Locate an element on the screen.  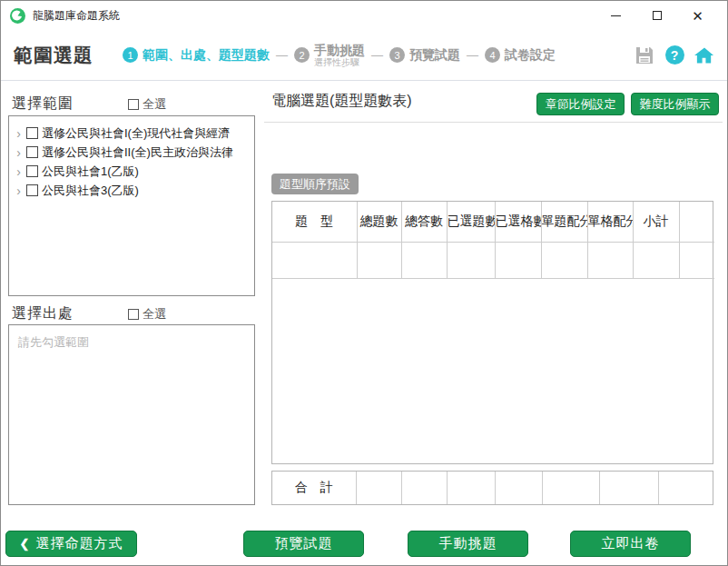
computer-selection-title: 電腦選題(題型題數表) is located at coordinates (341, 102).